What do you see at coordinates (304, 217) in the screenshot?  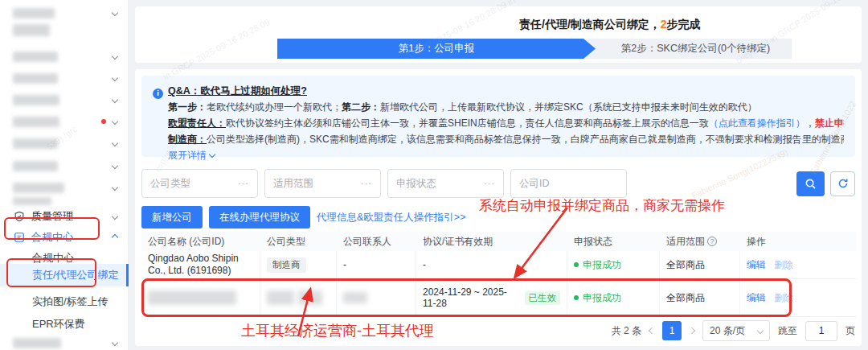 I see `toolbar: 新增公司 在线办理代理协议 代理信息&欧盟责任人操作指引>>` at bounding box center [304, 217].